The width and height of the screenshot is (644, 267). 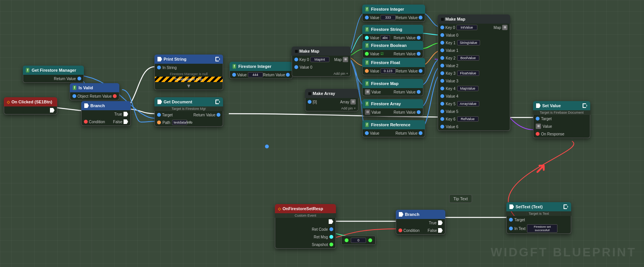 What do you see at coordinates (393, 50) in the screenshot?
I see `firestore-boolean-node: f Firestore Boolean Value ☑ Return Value` at bounding box center [393, 50].